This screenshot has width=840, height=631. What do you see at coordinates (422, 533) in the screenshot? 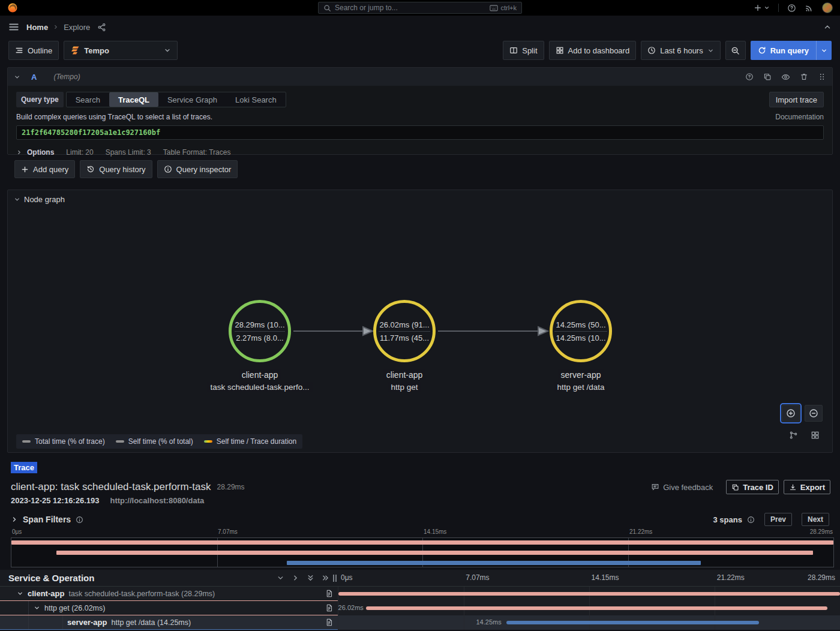
I see `minimap-tick-labels: 0μs 7.07ms 14.15ms 21.22ms 28.29ms` at bounding box center [422, 533].